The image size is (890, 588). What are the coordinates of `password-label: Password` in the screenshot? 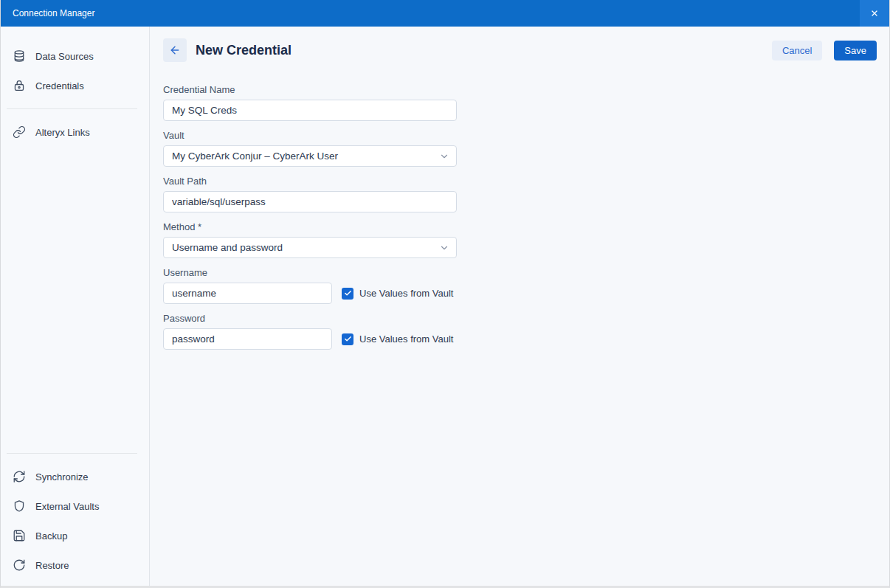 It's located at (520, 319).